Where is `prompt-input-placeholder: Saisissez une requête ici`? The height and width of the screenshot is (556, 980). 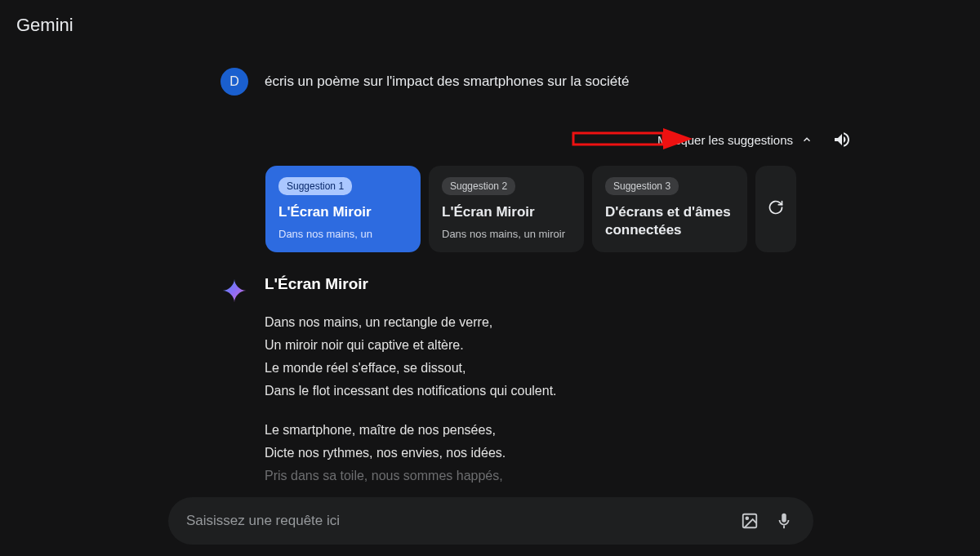
prompt-input-placeholder: Saisissez une requête ici is located at coordinates (457, 521).